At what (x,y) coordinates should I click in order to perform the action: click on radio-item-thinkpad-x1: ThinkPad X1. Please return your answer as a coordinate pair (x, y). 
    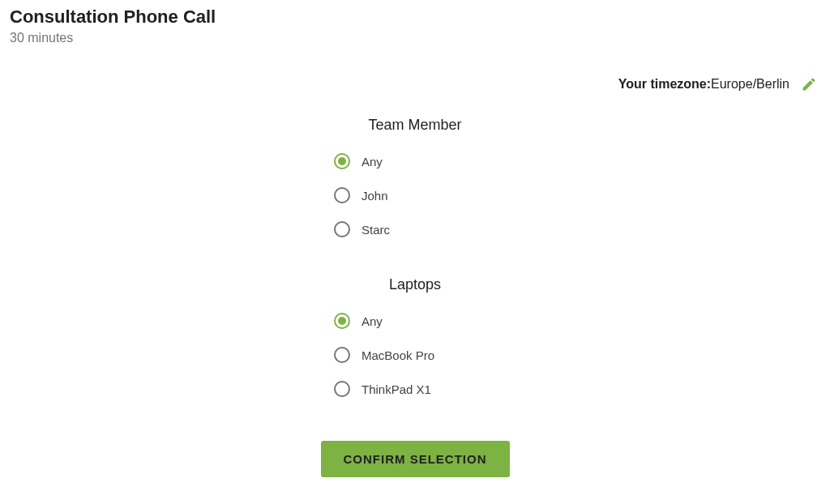
    Looking at the image, I should click on (415, 389).